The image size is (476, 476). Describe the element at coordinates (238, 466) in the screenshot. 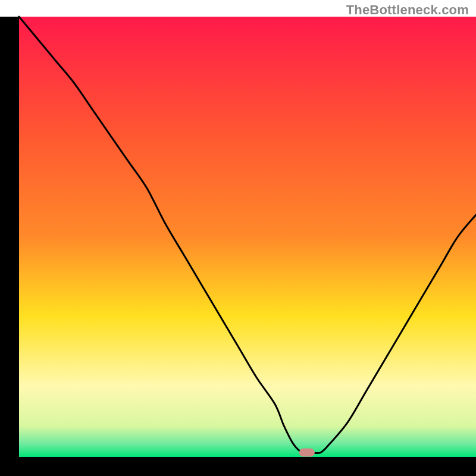

I see `axis-bottom-bar` at that location.